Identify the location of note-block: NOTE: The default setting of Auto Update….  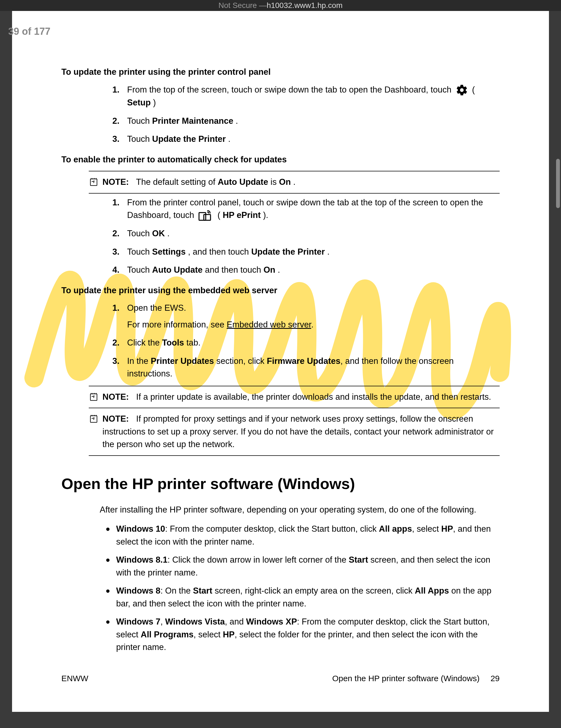
(294, 182).